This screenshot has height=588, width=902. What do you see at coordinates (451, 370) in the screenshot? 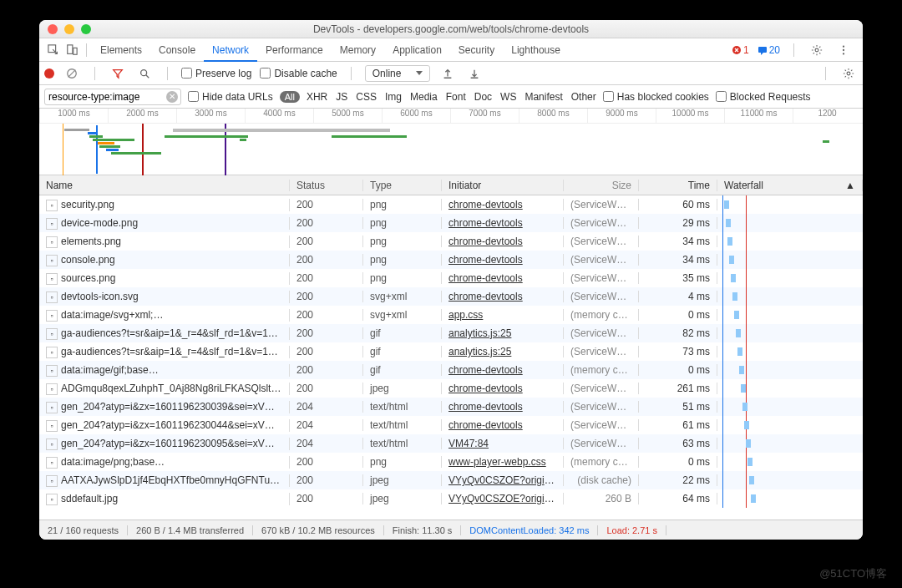
I see `table-row: ▫data:image/gif;base…200gifchrome-devtoo…` at bounding box center [451, 370].